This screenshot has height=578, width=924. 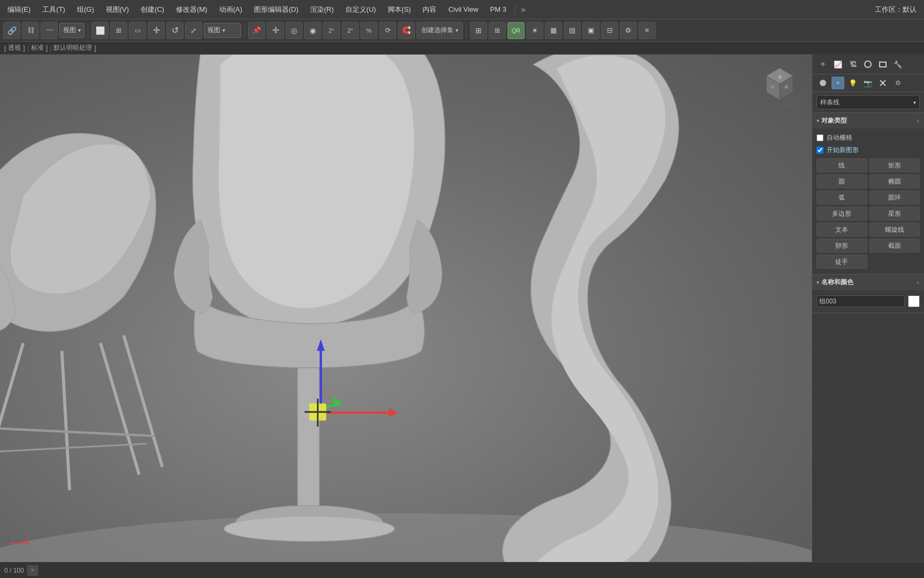 I want to click on start-new-shape-checkbox, so click(x=820, y=150).